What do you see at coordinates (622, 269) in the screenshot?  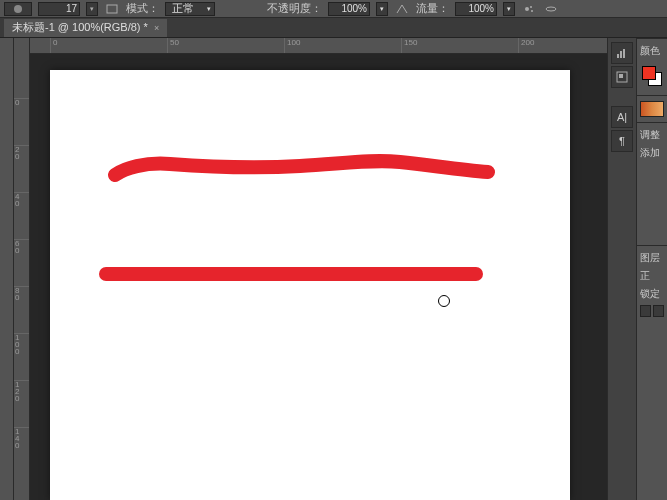 I see `collapsed-panel-strip: A| ¶` at bounding box center [622, 269].